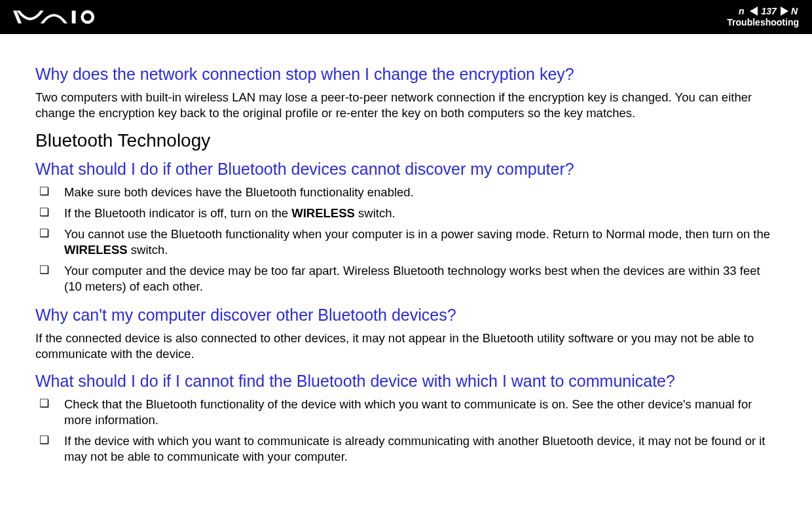 The image size is (812, 519). What do you see at coordinates (406, 315) in the screenshot?
I see `question-heading: Why can't my computer discover other Blu…` at bounding box center [406, 315].